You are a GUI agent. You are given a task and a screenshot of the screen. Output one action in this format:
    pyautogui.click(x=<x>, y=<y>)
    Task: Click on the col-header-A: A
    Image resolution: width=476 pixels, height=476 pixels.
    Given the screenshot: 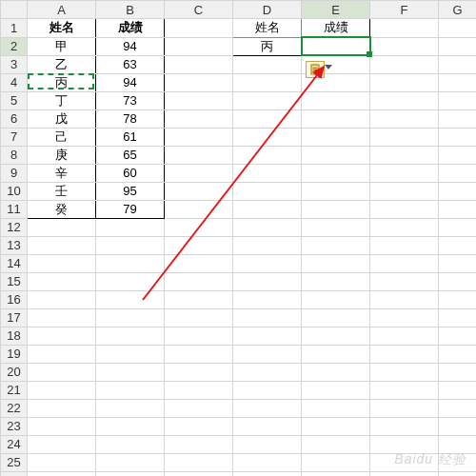 What is the action you would take?
    pyautogui.click(x=62, y=10)
    